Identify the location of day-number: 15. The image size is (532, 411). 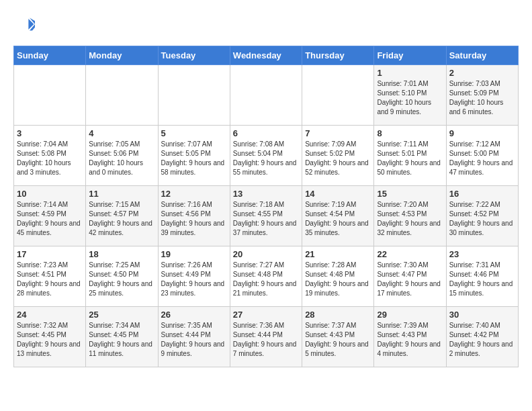
(410, 193).